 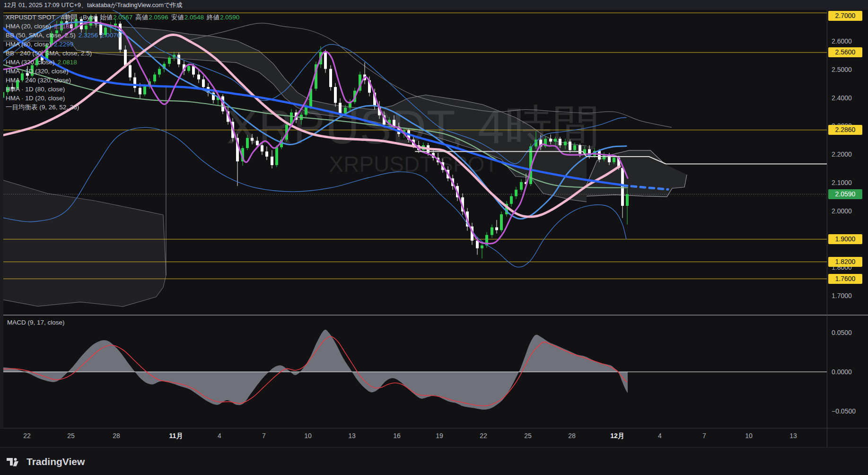 I want to click on time-axis: 22252811月471013161922252812月471013, so click(x=413, y=438).